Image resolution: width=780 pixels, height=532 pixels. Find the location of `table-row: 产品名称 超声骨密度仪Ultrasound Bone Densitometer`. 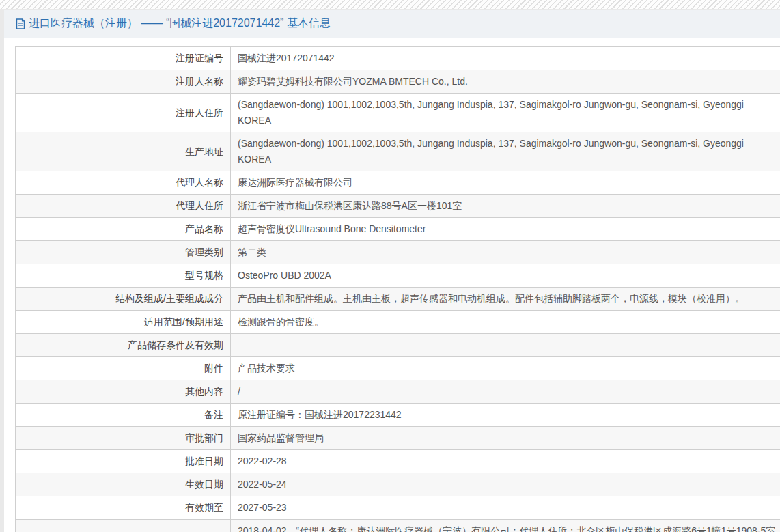

table-row: 产品名称 超声骨密度仪Ultrasound Bone Densitometer is located at coordinates (398, 229).